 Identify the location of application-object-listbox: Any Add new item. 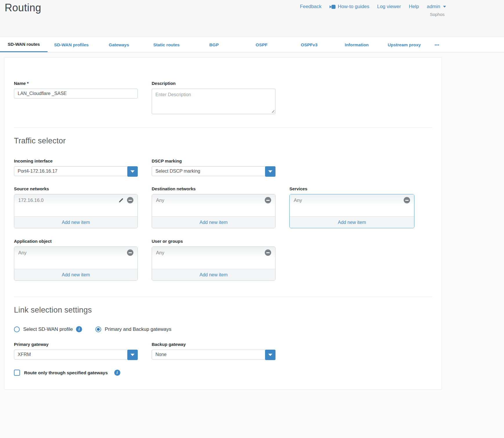
(76, 264).